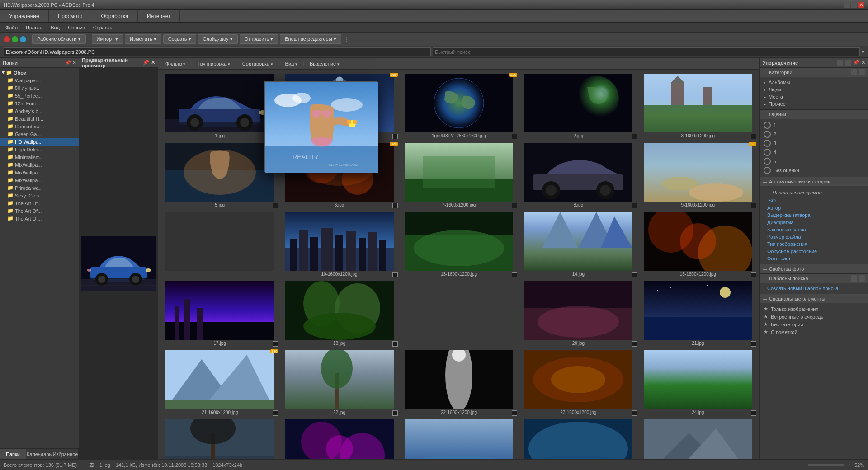 The image size is (868, 470). I want to click on rating-5: 5, so click(814, 161).